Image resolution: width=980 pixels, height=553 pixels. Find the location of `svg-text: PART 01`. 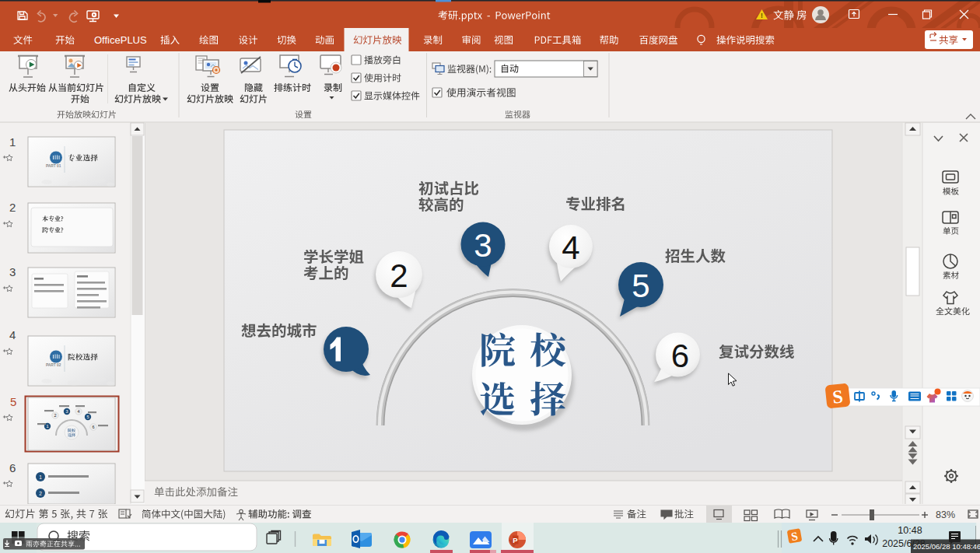

svg-text: PART 01 is located at coordinates (54, 166).